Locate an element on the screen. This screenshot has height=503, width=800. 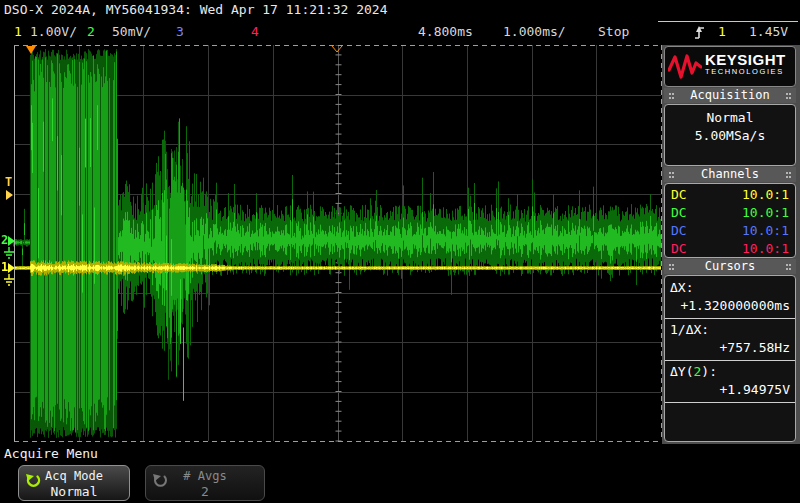
invdx-value: +757.58Hz is located at coordinates (755, 348).